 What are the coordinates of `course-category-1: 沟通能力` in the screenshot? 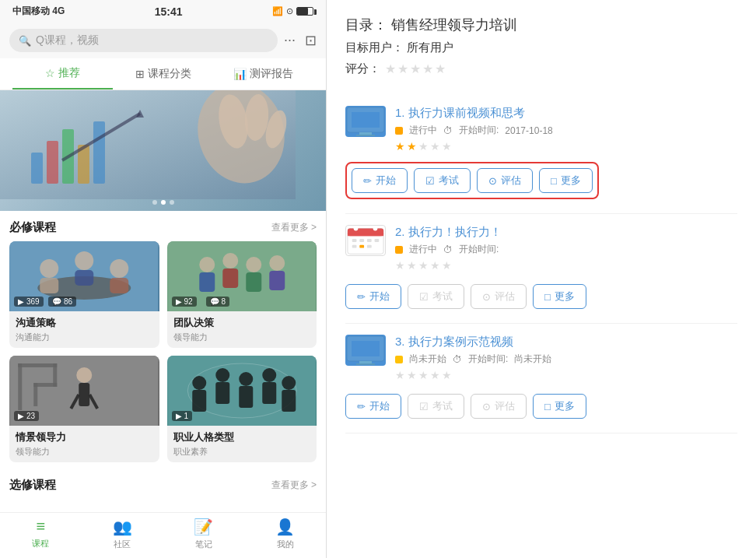 It's located at (84, 338).